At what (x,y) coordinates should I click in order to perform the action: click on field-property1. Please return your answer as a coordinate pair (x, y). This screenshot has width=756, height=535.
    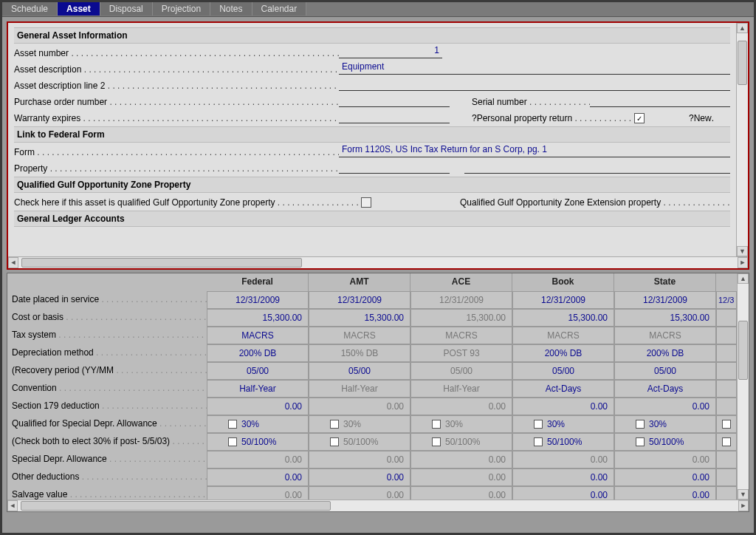
    Looking at the image, I should click on (394, 167).